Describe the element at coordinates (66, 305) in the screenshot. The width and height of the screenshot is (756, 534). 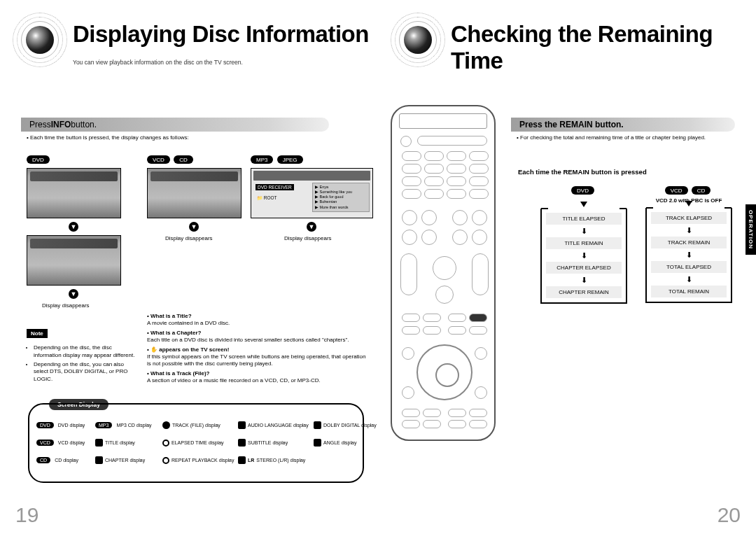
I see `caption-disappear-1: Display disappears` at that location.